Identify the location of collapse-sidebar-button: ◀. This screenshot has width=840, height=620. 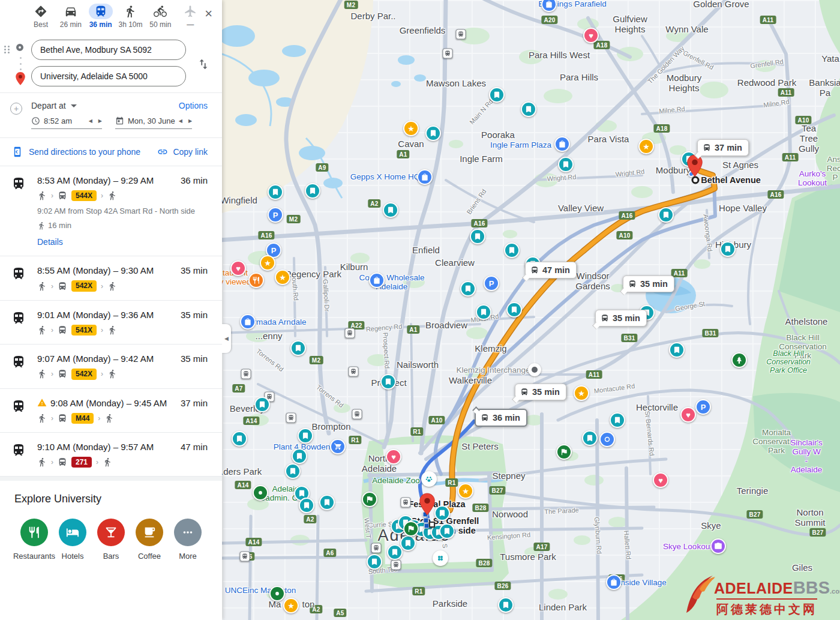
(227, 339).